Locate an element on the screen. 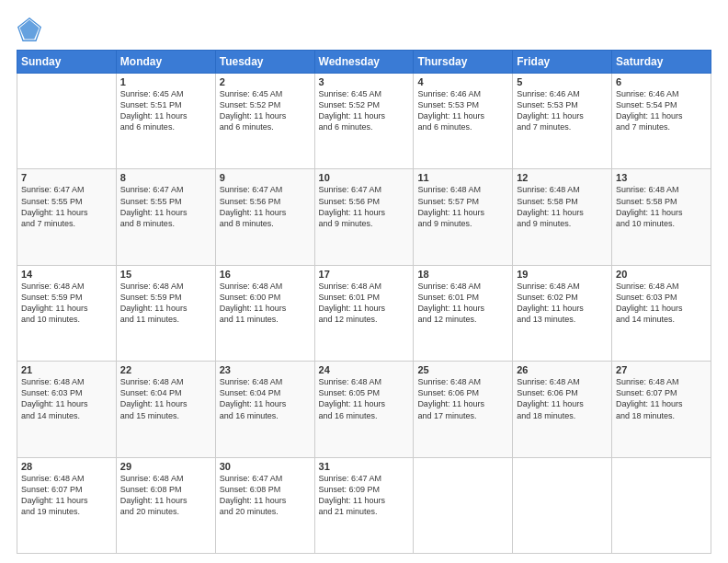  day-number: 26 is located at coordinates (563, 370).